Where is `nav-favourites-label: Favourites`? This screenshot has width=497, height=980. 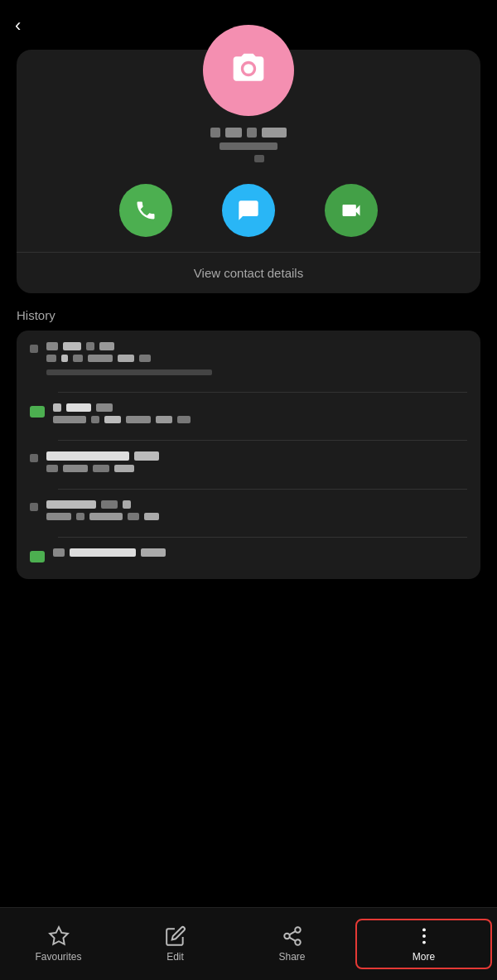 nav-favourites-label: Favourites is located at coordinates (58, 957).